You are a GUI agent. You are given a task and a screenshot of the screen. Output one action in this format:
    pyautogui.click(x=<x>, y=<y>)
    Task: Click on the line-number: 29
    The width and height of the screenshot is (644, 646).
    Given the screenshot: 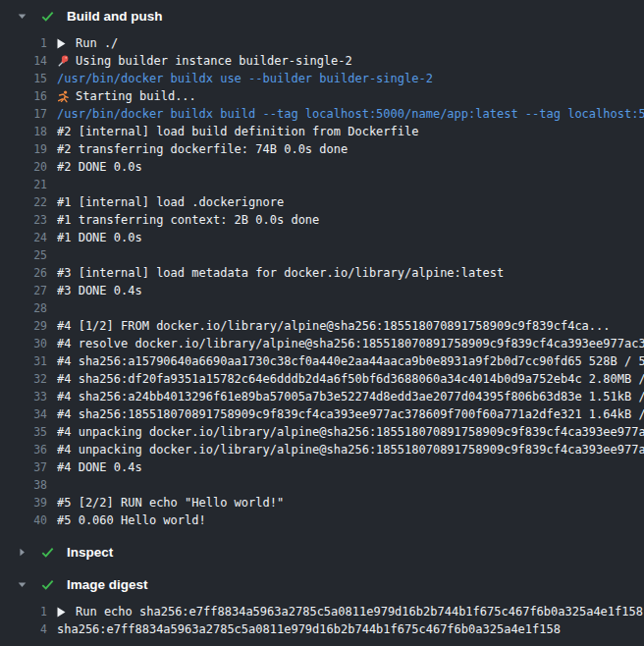 What is the action you would take?
    pyautogui.click(x=24, y=326)
    